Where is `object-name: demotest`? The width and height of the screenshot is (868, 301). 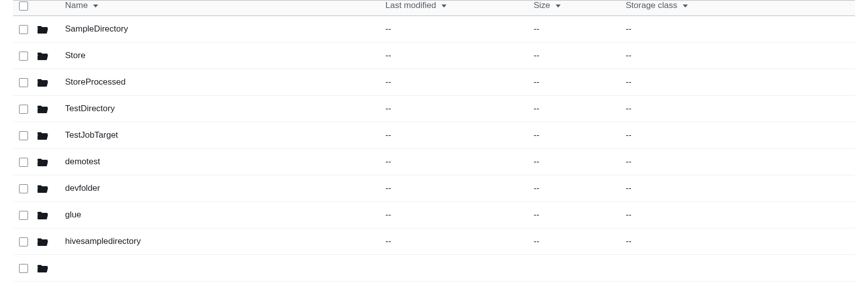 object-name: demotest is located at coordinates (219, 162).